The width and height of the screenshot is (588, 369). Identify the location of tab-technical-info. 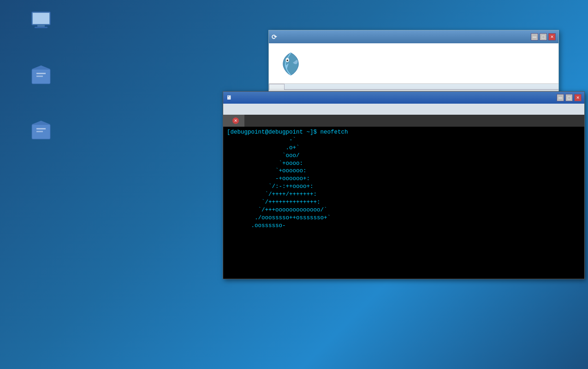
(339, 87).